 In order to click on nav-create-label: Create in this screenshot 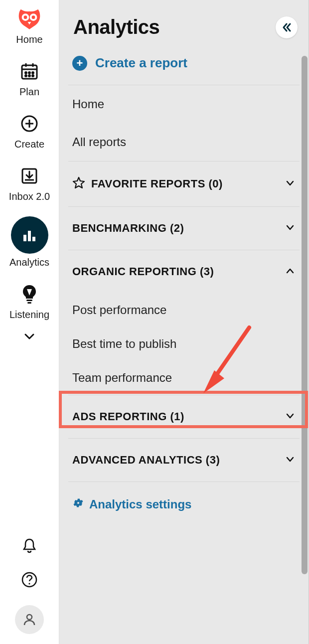, I will do `click(29, 145)`.